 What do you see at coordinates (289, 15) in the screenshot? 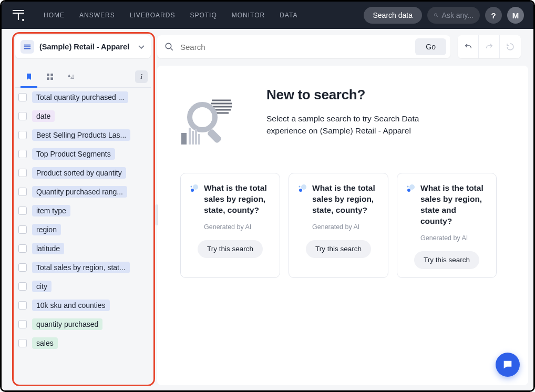
I see `nav-data: DATA` at bounding box center [289, 15].